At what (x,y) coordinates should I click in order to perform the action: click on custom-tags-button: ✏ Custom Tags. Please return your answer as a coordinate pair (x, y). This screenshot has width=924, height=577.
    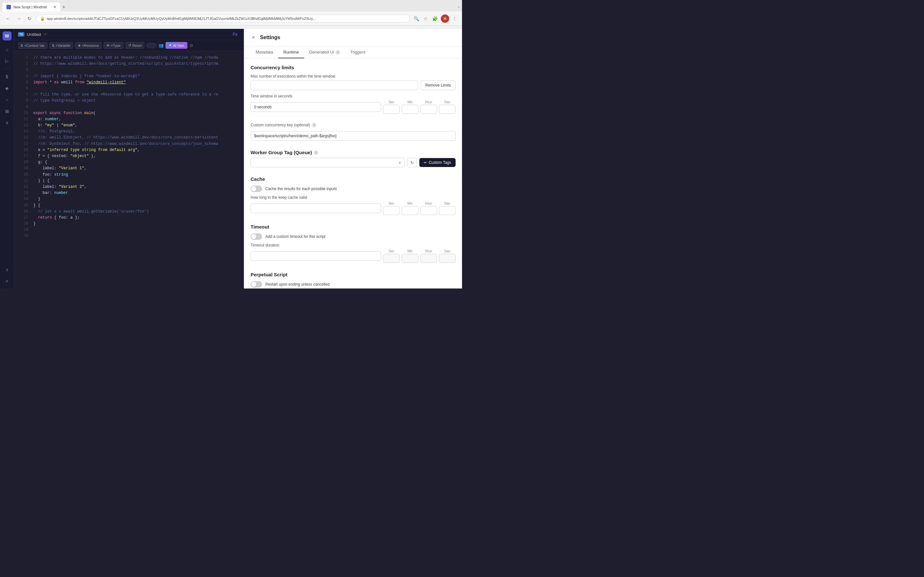
    Looking at the image, I should click on (438, 163).